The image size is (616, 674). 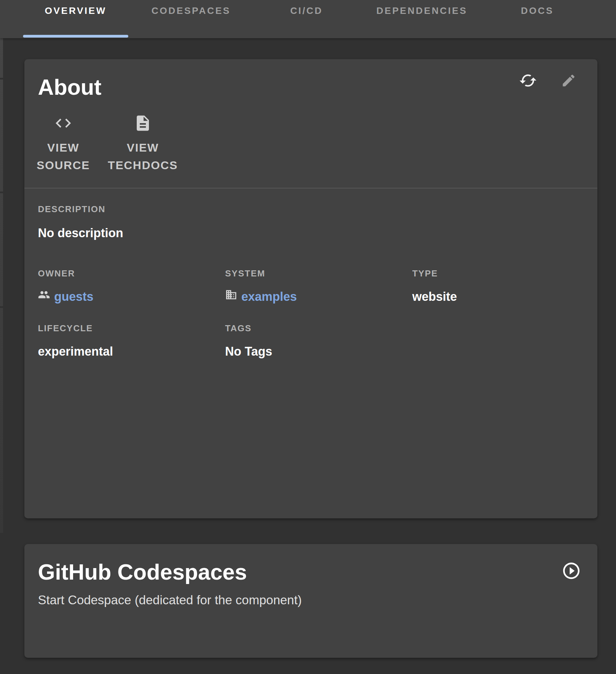 I want to click on about-card-actions, so click(x=548, y=81).